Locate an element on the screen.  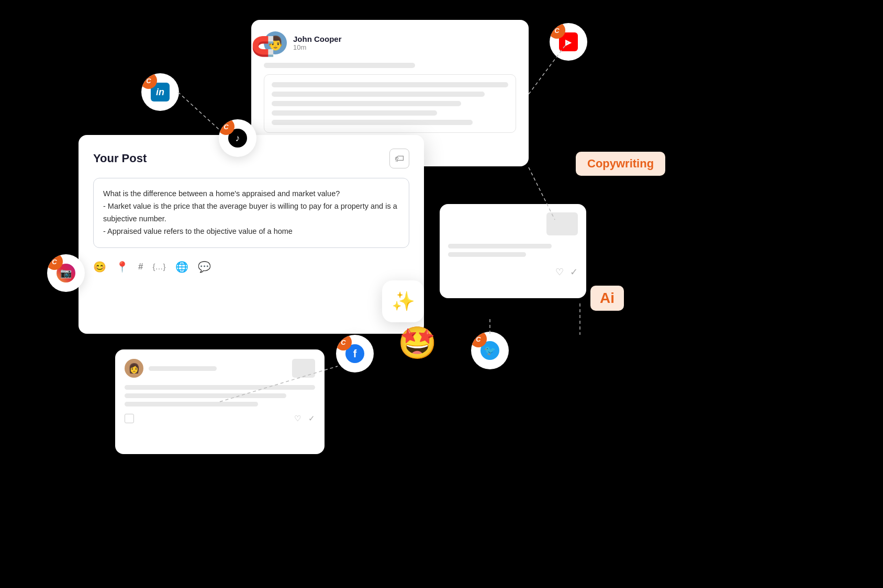
user-info: John Cooper 10m is located at coordinates (317, 43).